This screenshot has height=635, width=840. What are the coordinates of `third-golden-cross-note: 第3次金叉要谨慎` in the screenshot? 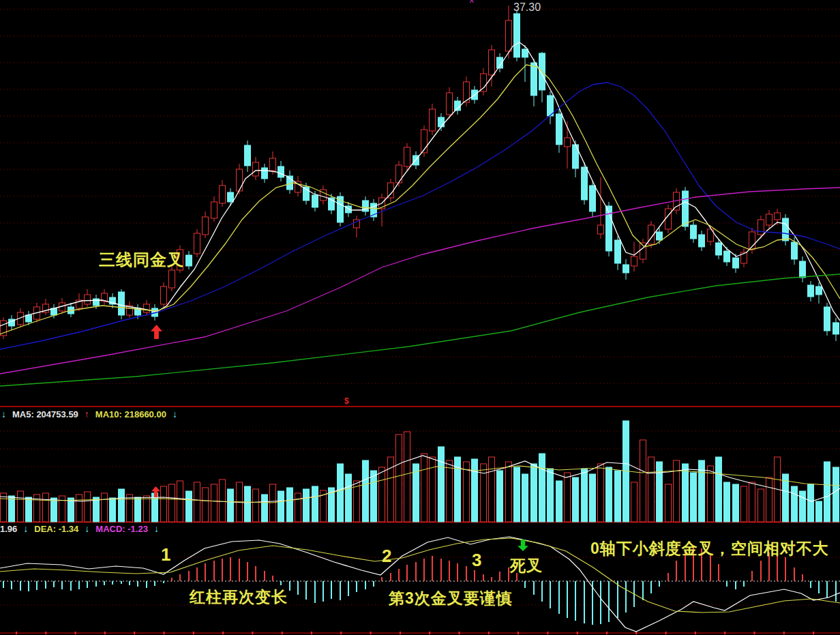 It's located at (451, 599).